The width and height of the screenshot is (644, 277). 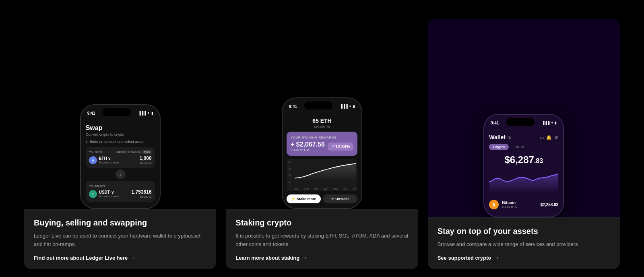 What do you see at coordinates (496, 258) in the screenshot?
I see `wallet-link-arrow: →` at bounding box center [496, 258].